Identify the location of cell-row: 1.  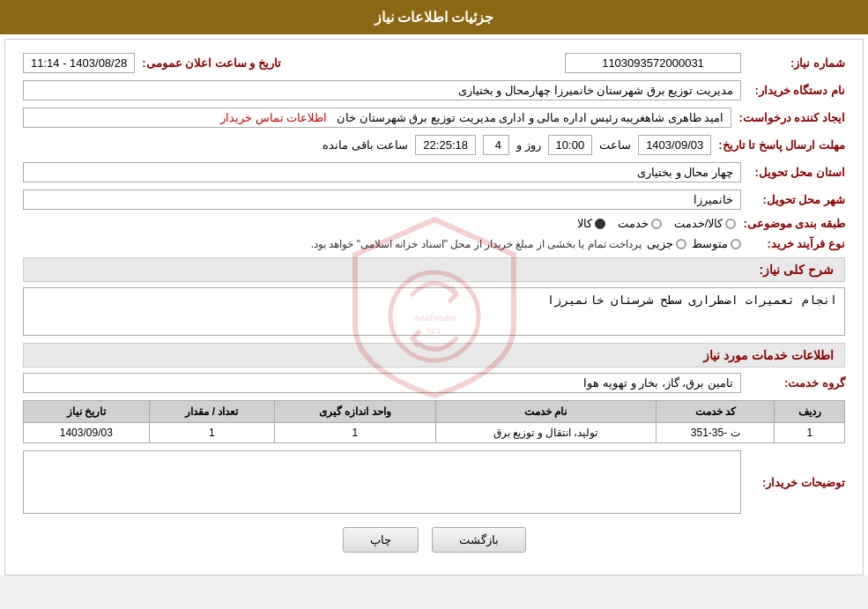
(810, 434).